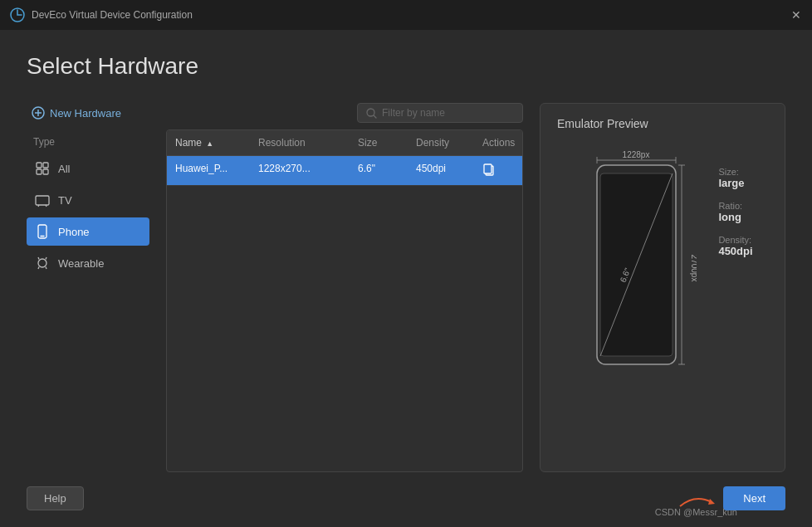  What do you see at coordinates (441, 171) in the screenshot?
I see `cell-density: 450dpi` at bounding box center [441, 171].